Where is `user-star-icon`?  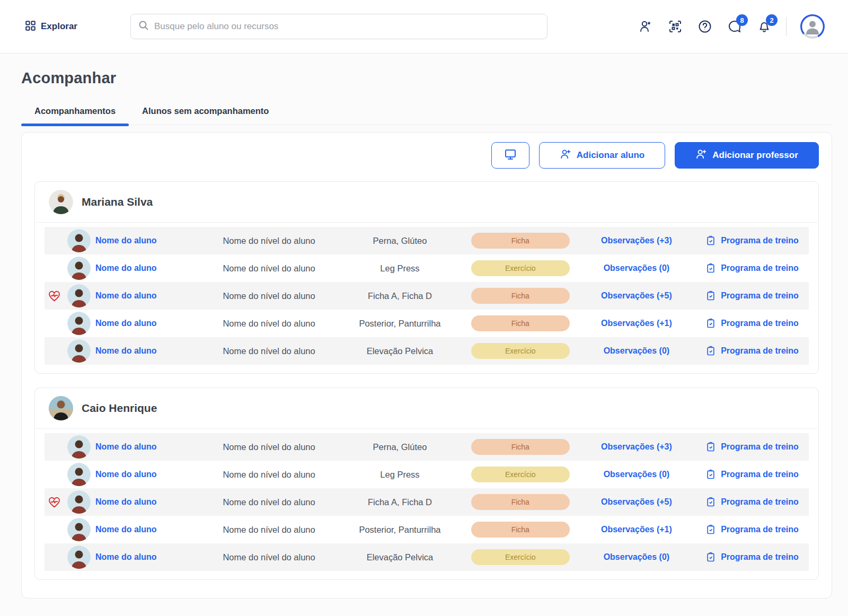
user-star-icon is located at coordinates (646, 27).